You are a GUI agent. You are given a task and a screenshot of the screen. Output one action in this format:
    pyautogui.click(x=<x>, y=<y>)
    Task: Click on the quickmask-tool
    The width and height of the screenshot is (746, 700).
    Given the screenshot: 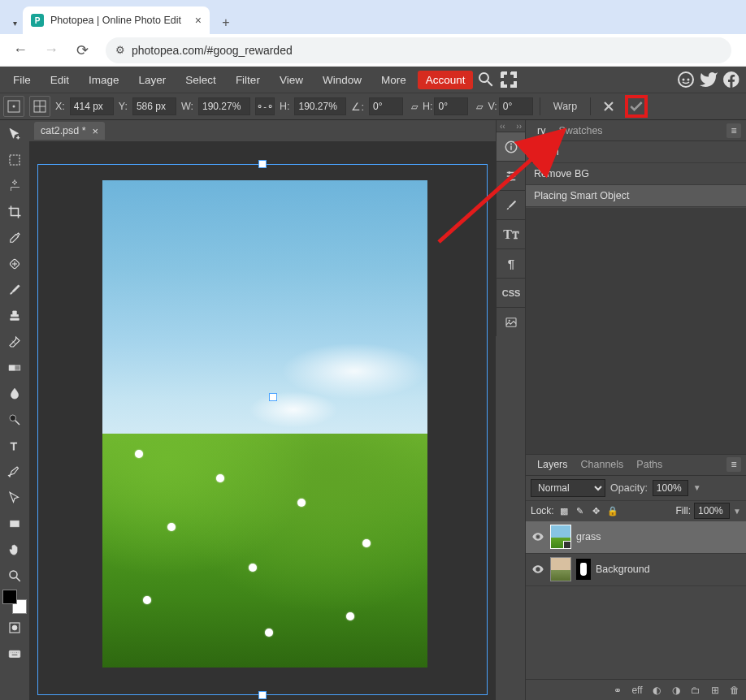 What is the action you would take?
    pyautogui.click(x=15, y=628)
    